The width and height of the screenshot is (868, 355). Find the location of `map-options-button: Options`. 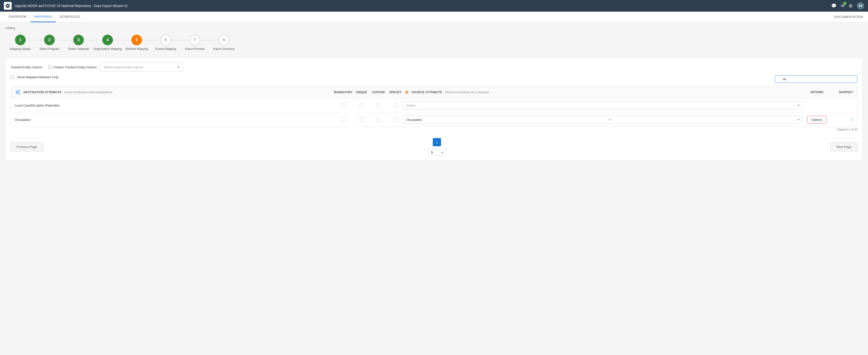

map-options-button: Options is located at coordinates (817, 120).